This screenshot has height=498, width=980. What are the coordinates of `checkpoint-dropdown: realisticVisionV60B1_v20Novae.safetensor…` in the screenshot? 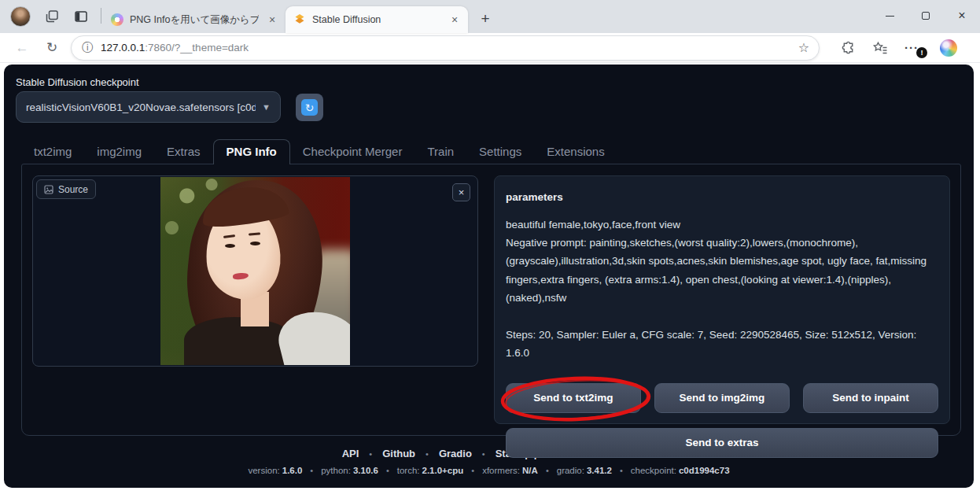 It's located at (148, 107).